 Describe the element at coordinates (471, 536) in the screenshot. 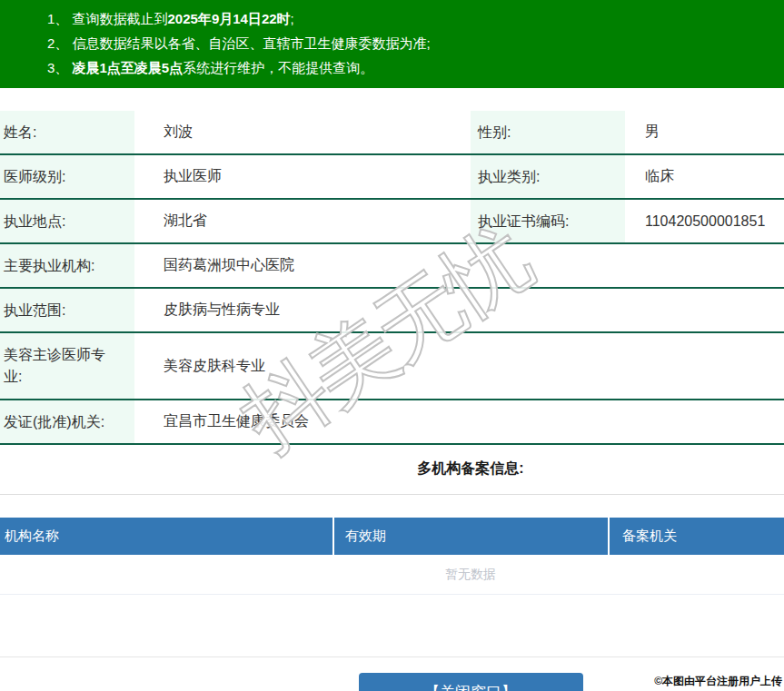

I see `column-header: 有效期` at that location.